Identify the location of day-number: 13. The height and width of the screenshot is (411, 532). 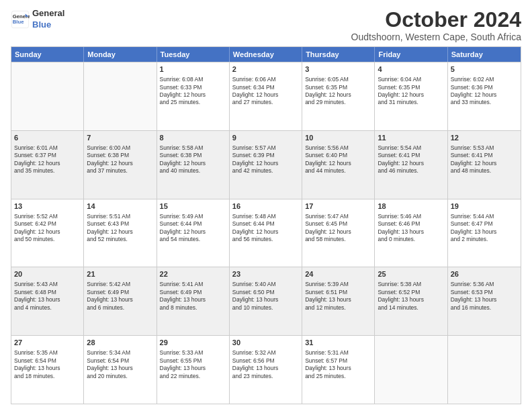
(47, 207).